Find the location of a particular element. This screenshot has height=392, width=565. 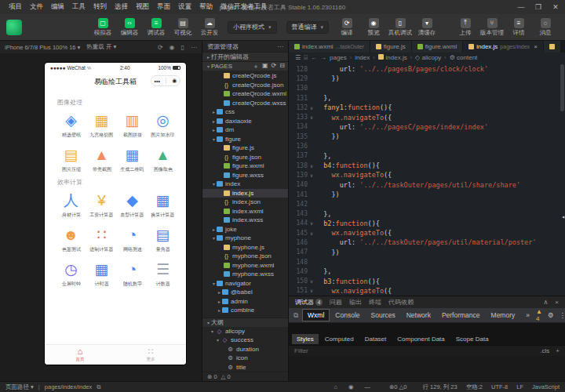

kebab-menu-icon: ⋮ is located at coordinates (562, 315).